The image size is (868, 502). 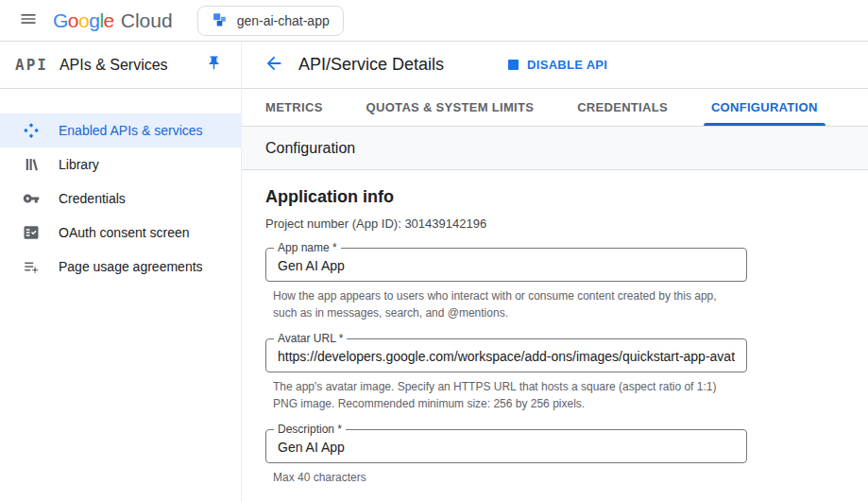 I want to click on project-name: gen-ai-chat-app, so click(x=283, y=21).